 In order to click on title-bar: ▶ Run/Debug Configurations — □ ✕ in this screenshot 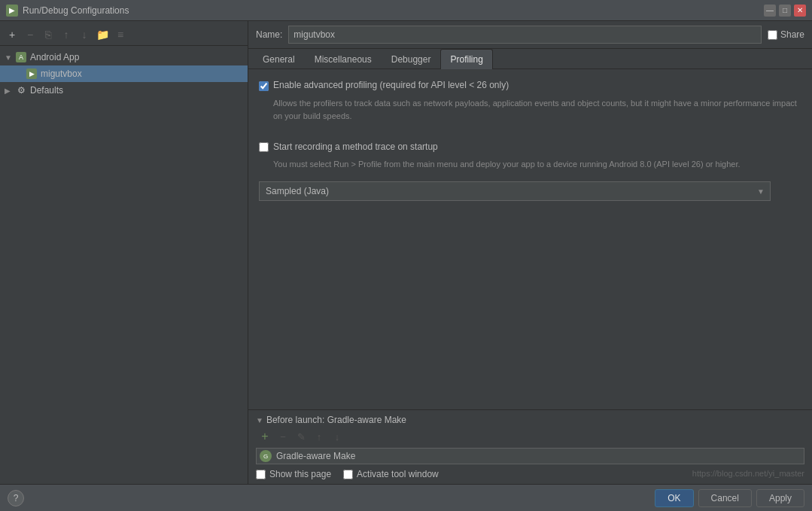, I will do `click(406, 11)`.